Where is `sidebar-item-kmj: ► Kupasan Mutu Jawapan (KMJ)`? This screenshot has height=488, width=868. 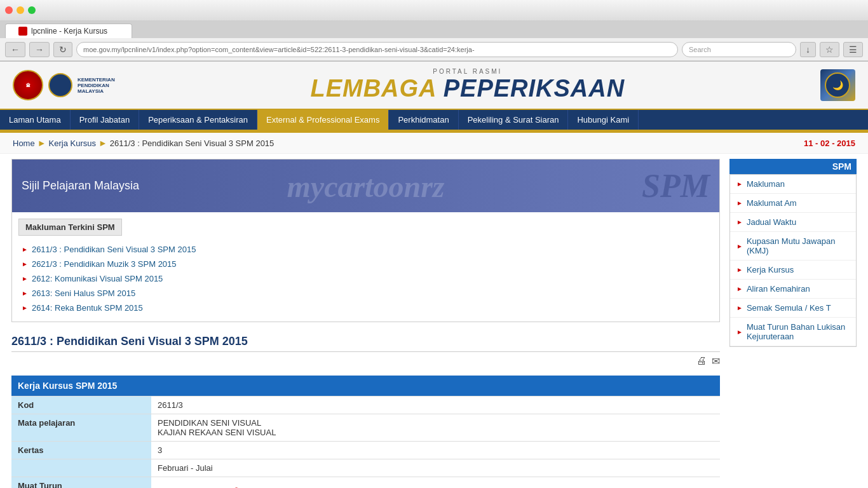 sidebar-item-kmj: ► Kupasan Mutu Jawapan (KMJ) is located at coordinates (793, 247).